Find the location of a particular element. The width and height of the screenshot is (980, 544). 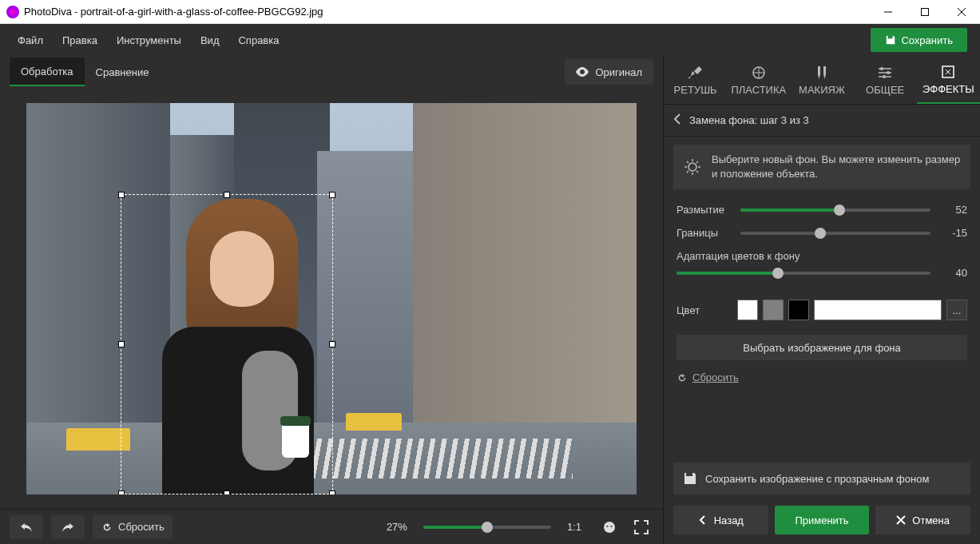

tab-process: Обработка is located at coordinates (47, 72).